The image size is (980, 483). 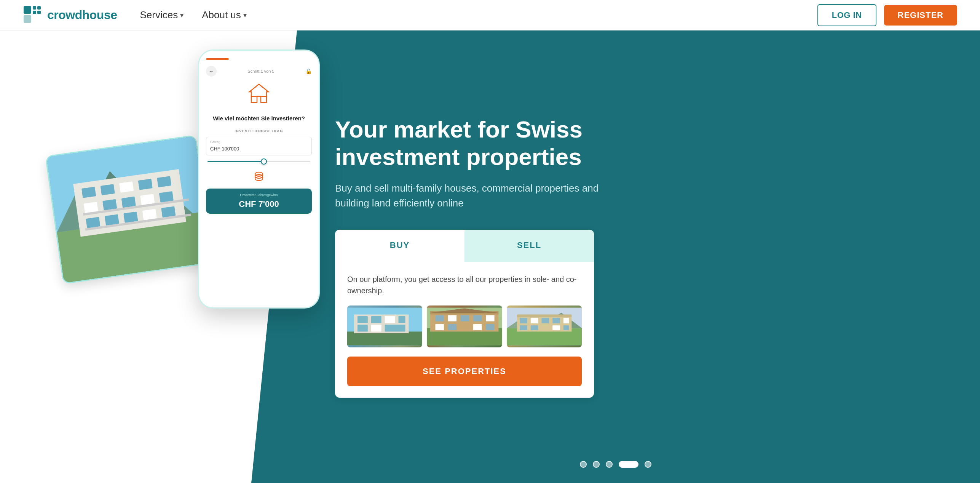 What do you see at coordinates (259, 175) in the screenshot?
I see `coin-icon` at bounding box center [259, 175].